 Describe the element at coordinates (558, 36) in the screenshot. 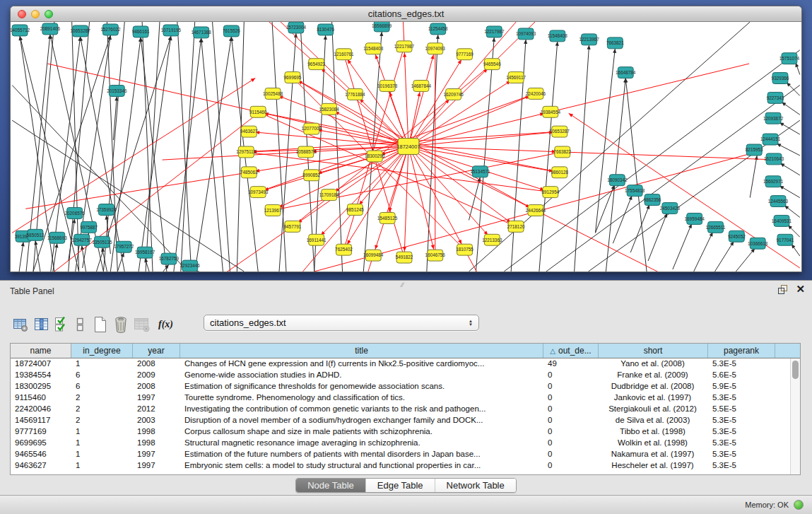

I see `network-node-teal: 11548408` at that location.